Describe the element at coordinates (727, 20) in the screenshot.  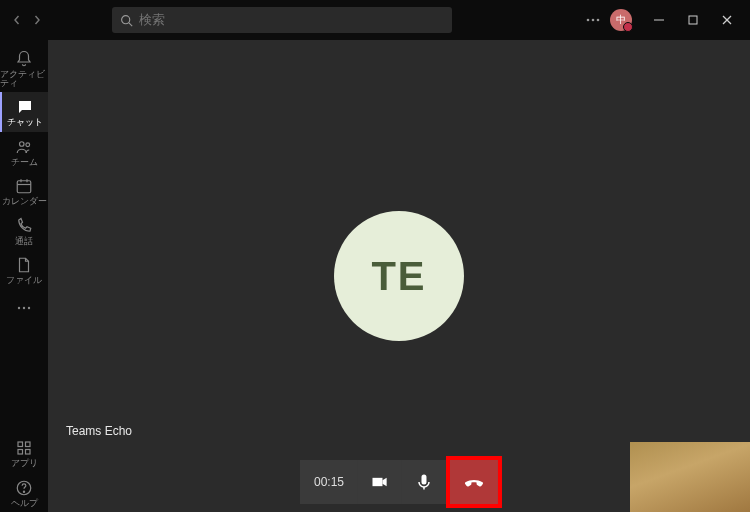
I see `close-button` at that location.